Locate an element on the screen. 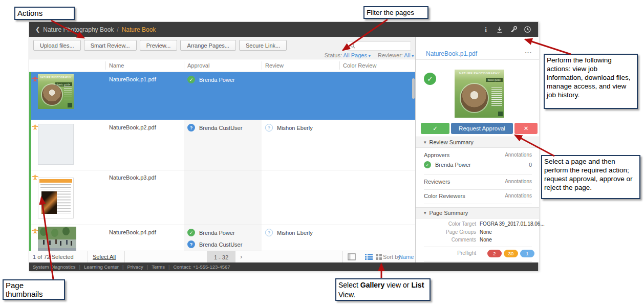  selected-page-preview: NATURE PHOTOGRAPHY basic guide is located at coordinates (479, 94).